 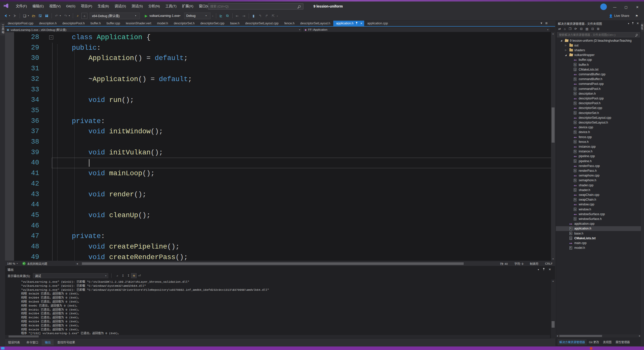 I want to click on toolbar-options-icon: ⌄, so click(x=213, y=16).